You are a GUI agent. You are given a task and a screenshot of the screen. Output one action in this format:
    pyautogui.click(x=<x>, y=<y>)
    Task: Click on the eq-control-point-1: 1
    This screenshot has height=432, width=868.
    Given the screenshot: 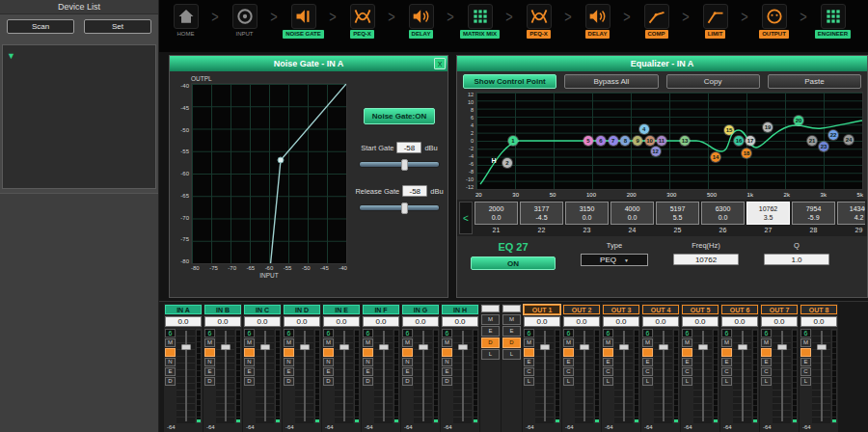 What is the action you would take?
    pyautogui.click(x=513, y=141)
    